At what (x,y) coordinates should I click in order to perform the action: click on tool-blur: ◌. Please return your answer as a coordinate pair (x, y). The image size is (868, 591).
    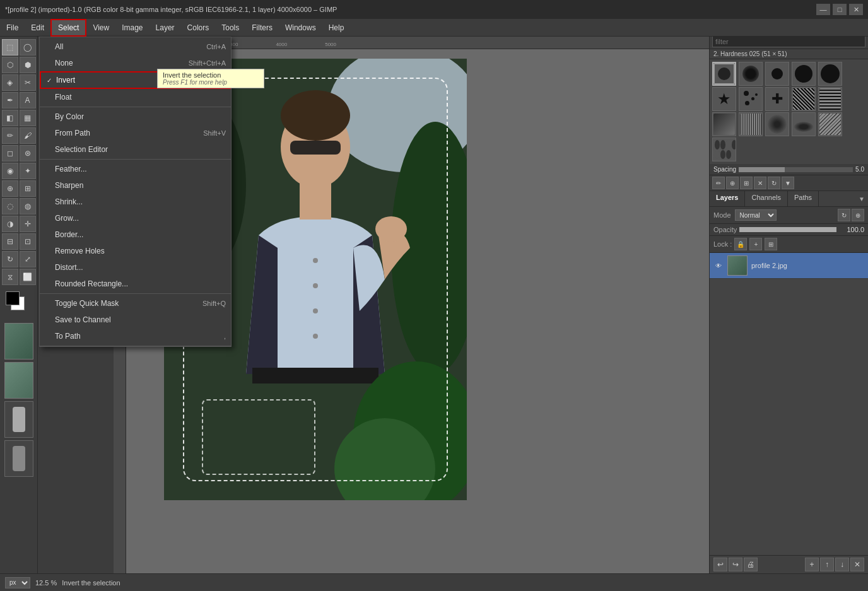
    Looking at the image, I should click on (10, 206).